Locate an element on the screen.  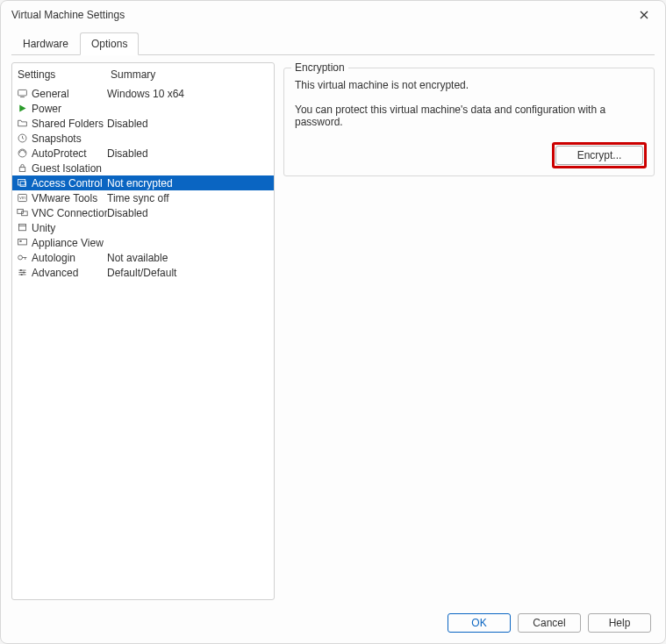
header-summary: Summary is located at coordinates (190, 75).